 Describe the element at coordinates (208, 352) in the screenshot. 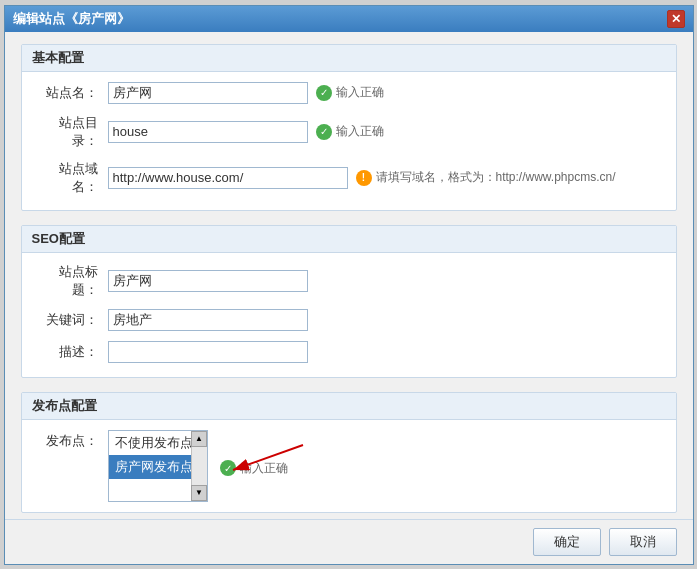

I see `seo-description-input` at that location.